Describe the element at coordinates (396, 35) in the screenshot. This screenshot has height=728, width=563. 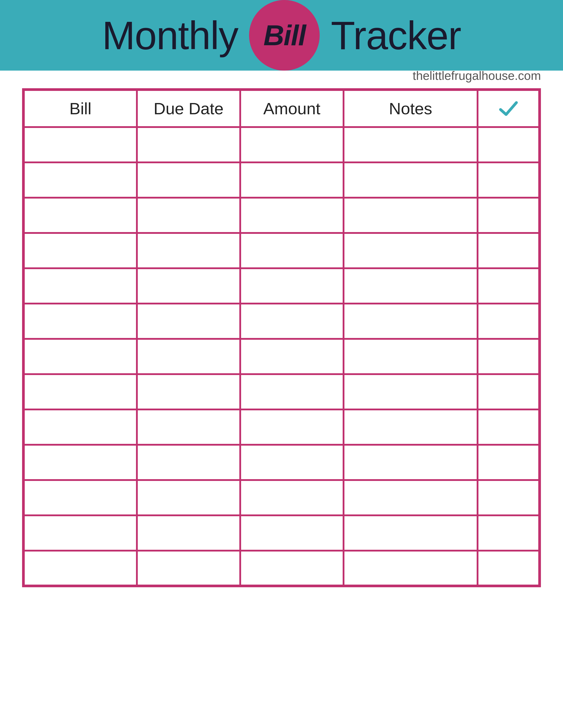
I see `title-tracker: Tracker` at that location.